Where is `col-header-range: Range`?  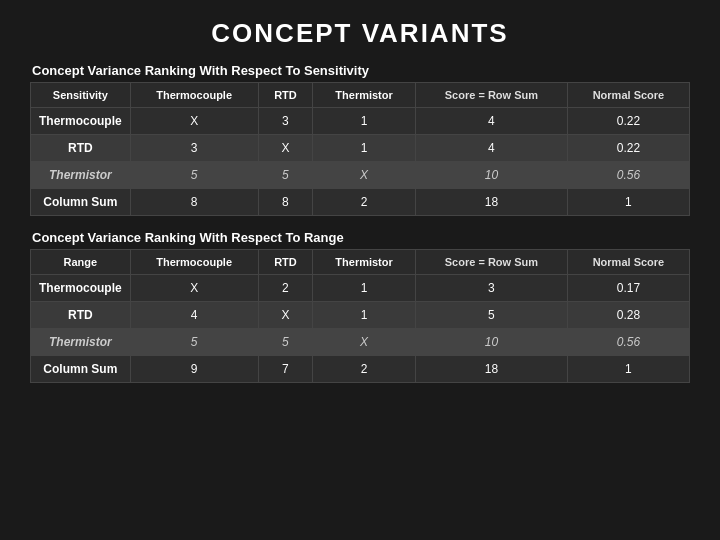
col-header-range: Range is located at coordinates (81, 262).